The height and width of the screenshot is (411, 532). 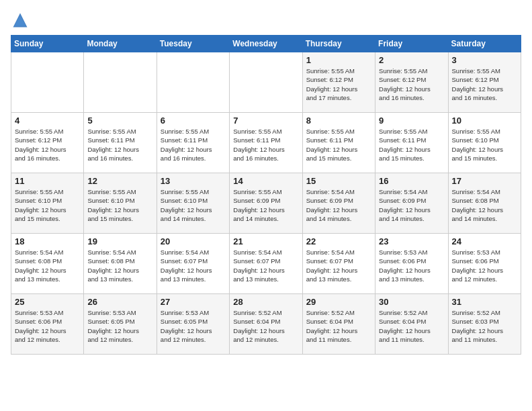 I want to click on day-number: 17, so click(x=485, y=181).